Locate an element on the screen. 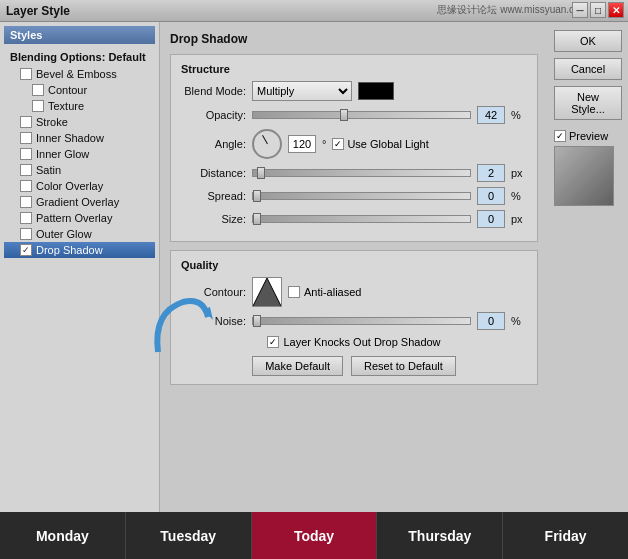 The width and height of the screenshot is (628, 559). angle-dial is located at coordinates (267, 144).